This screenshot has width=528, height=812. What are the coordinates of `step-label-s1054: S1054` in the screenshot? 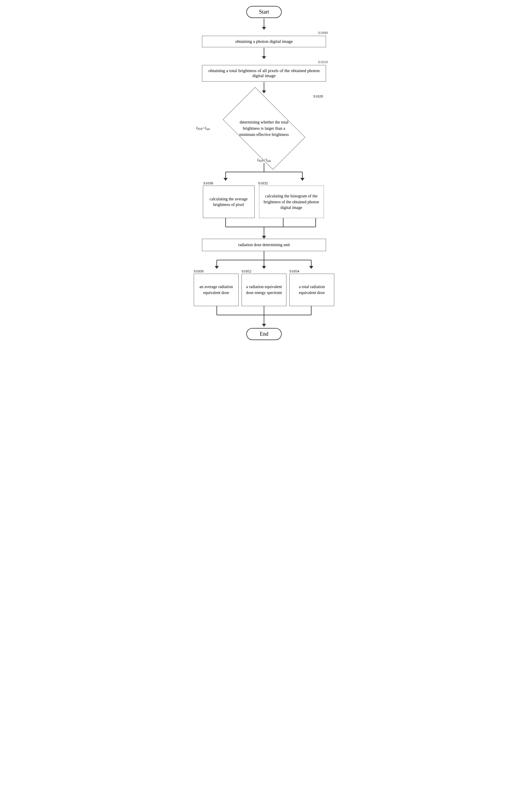 It's located at (295, 271).